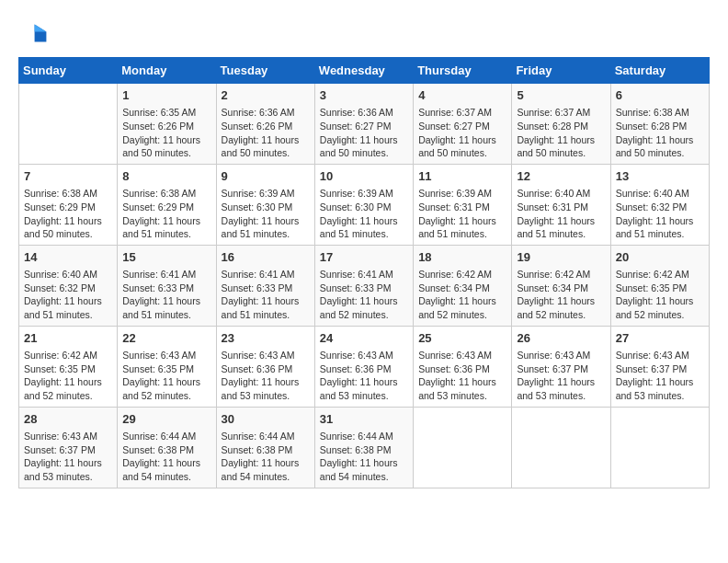 The width and height of the screenshot is (728, 563). Describe the element at coordinates (561, 124) in the screenshot. I see `calendar-cell: 5Sunrise: 6:37 AMSunset: 6:28 PMDaylight…` at that location.